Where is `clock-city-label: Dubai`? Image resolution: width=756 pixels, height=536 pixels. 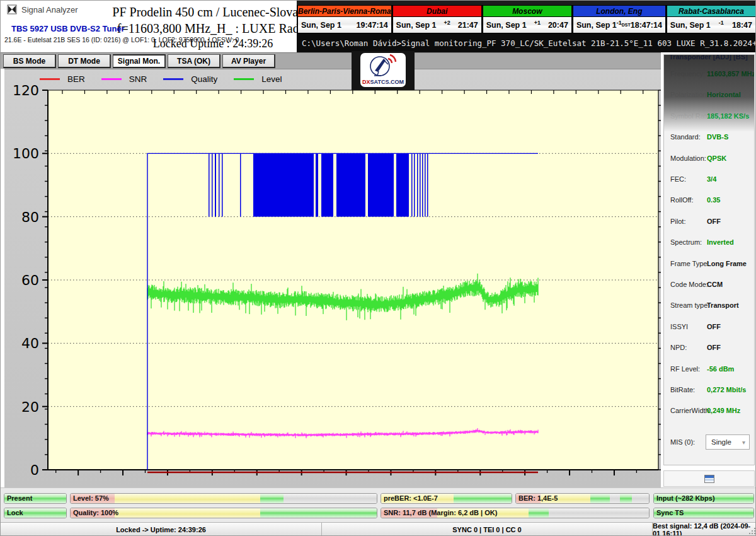 clock-city-label: Dubai is located at coordinates (437, 11).